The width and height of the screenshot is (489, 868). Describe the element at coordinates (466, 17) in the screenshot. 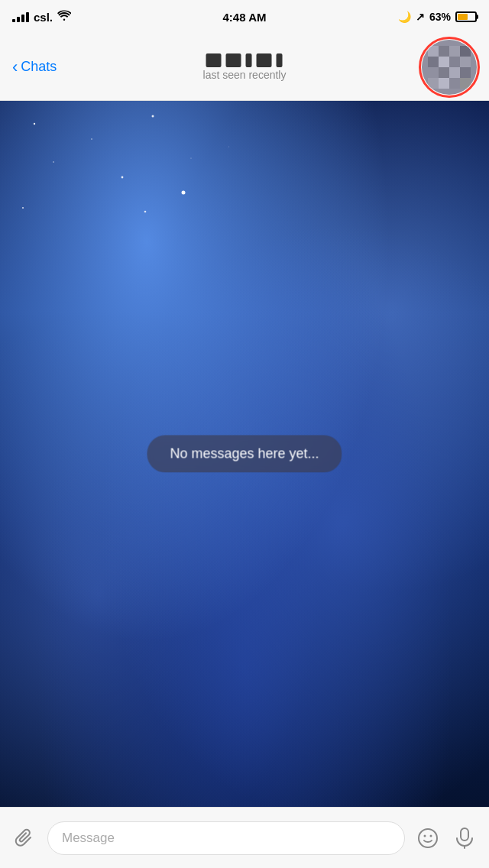

I see `battery-icon` at that location.